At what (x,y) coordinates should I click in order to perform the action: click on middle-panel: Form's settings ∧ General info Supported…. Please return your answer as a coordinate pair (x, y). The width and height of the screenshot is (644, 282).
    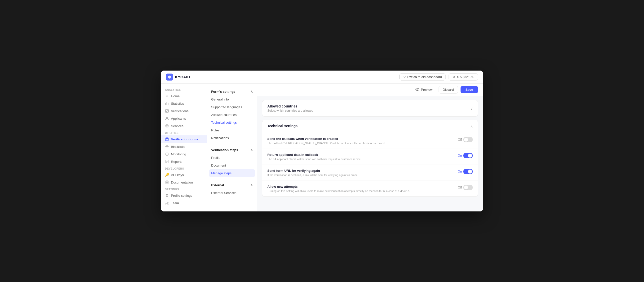
    Looking at the image, I should click on (232, 147).